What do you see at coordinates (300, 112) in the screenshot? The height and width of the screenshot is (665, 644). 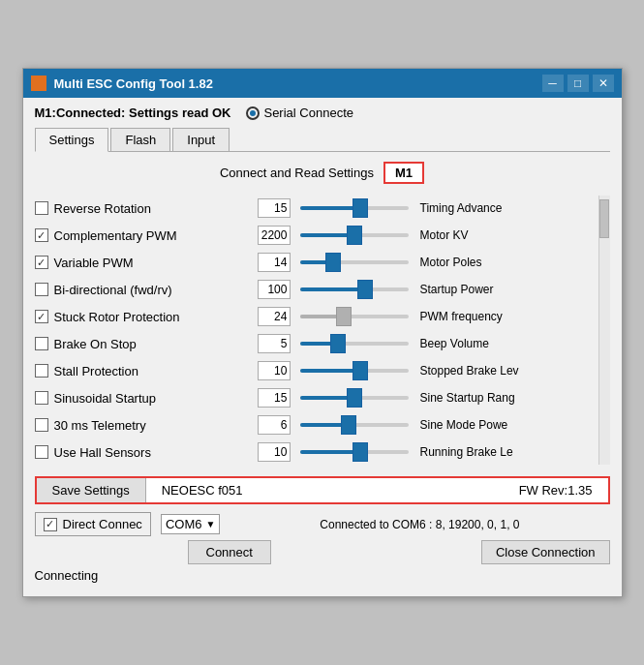 I see `serial-radio-group: Serial Connecte` at bounding box center [300, 112].